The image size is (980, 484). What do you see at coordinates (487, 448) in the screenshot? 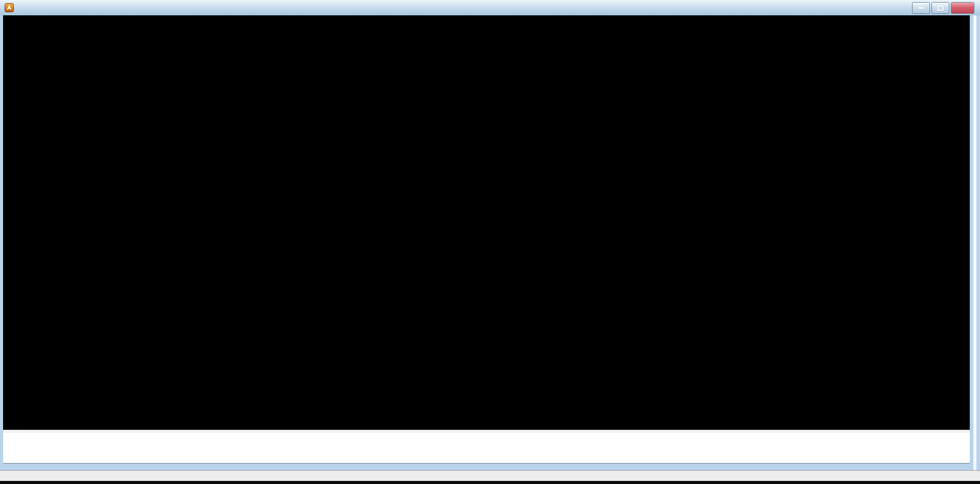
I see `trace-table-row` at bounding box center [487, 448].